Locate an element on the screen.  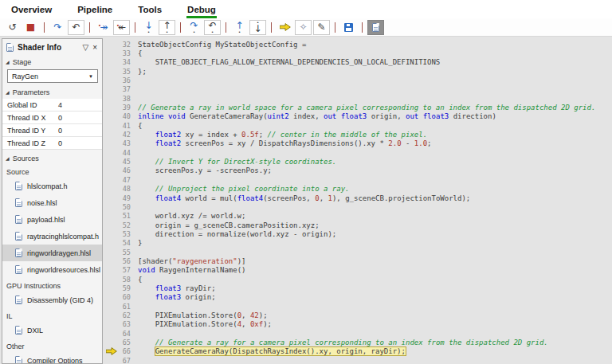
code-text: float3 rayDir; is located at coordinates (177, 288).